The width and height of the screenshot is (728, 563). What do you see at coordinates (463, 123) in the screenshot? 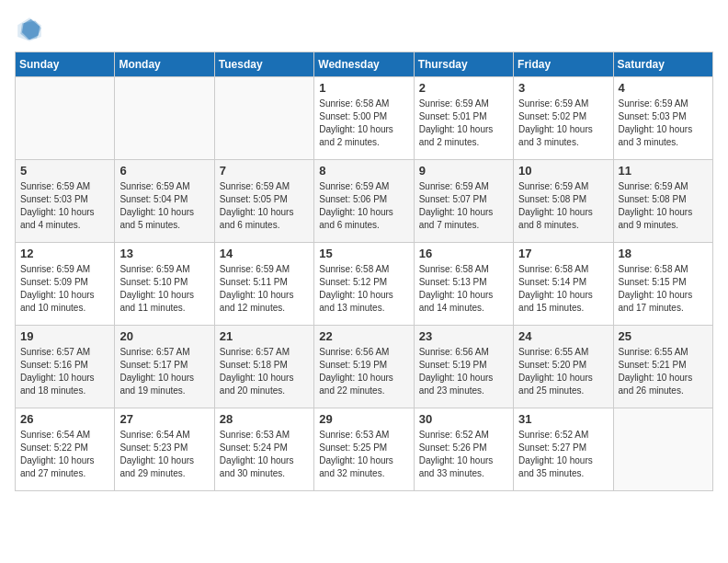
I see `day-info: Sunrise: 6:59 AM Sunset: 5:01 PM Dayligh…` at bounding box center [463, 123].